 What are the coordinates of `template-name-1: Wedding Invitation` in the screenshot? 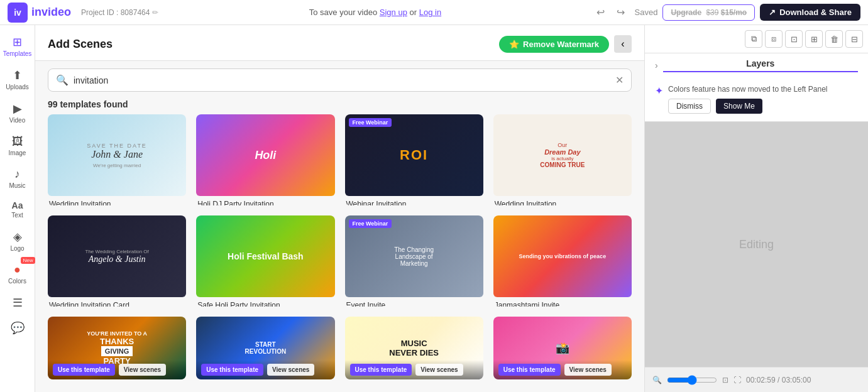 It's located at (117, 202).